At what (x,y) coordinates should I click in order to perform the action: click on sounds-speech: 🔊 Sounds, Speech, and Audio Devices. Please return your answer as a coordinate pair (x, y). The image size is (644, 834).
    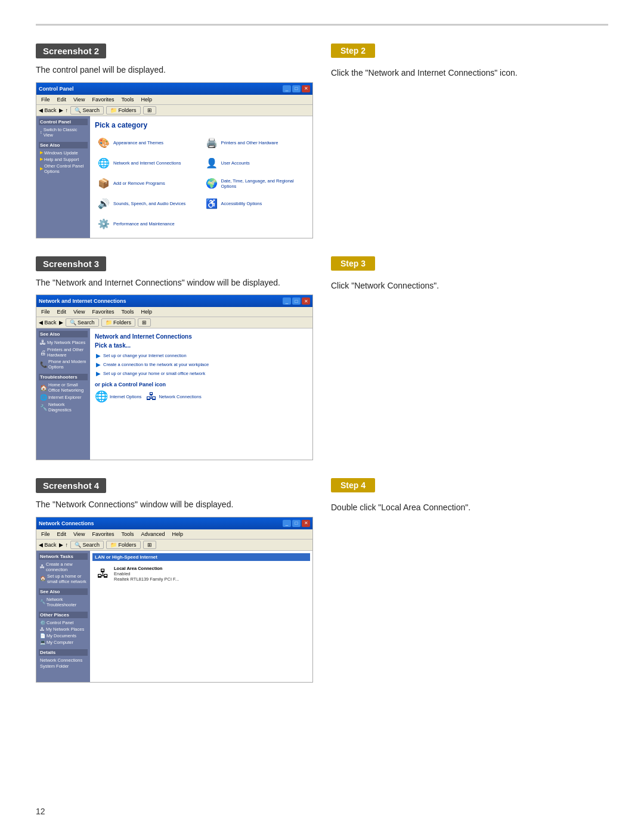
    Looking at the image, I should click on (148, 204).